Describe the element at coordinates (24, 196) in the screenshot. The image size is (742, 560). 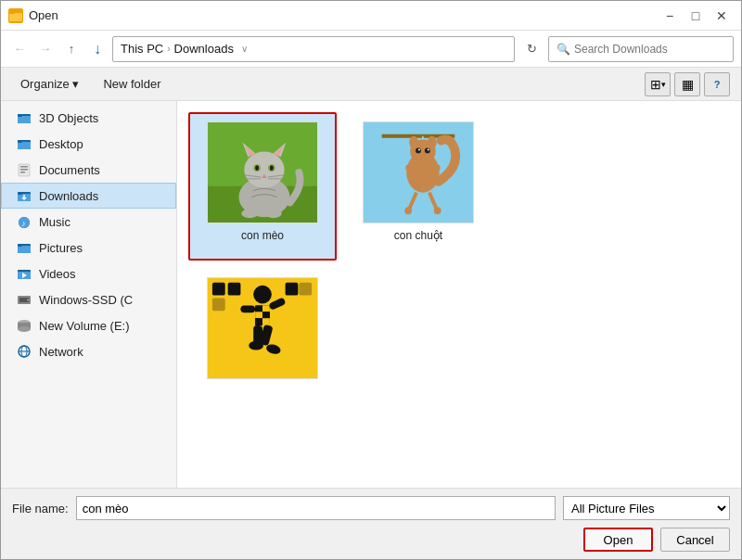
I see `folder-downloads-icon` at that location.